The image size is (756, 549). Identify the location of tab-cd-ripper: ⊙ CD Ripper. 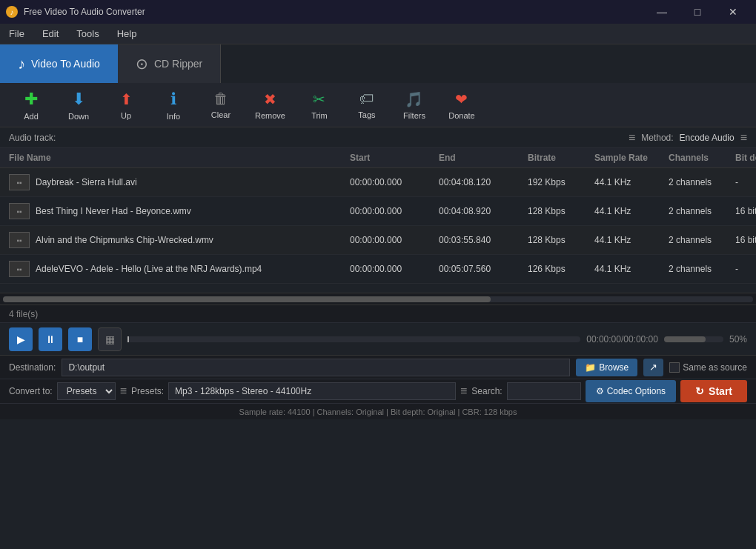
(169, 64).